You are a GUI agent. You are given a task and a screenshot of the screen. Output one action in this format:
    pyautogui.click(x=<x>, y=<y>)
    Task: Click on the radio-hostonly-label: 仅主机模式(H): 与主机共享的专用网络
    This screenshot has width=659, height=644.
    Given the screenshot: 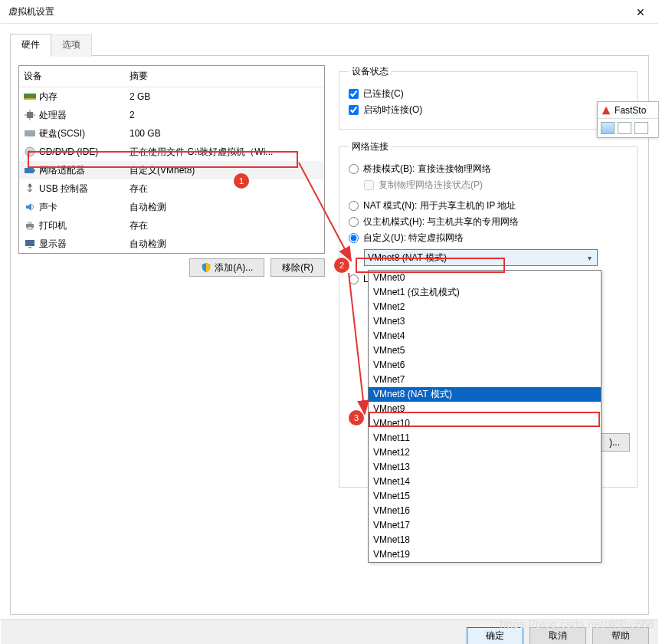 What is the action you would take?
    pyautogui.click(x=441, y=222)
    